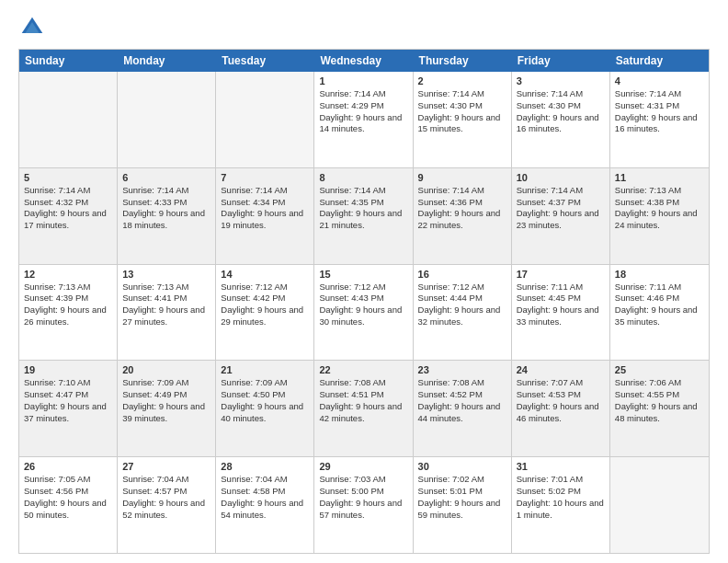  I want to click on cell-info: Sunrise: 7:10 AM Sunset: 4:47 PM Dayligh…, so click(68, 401).